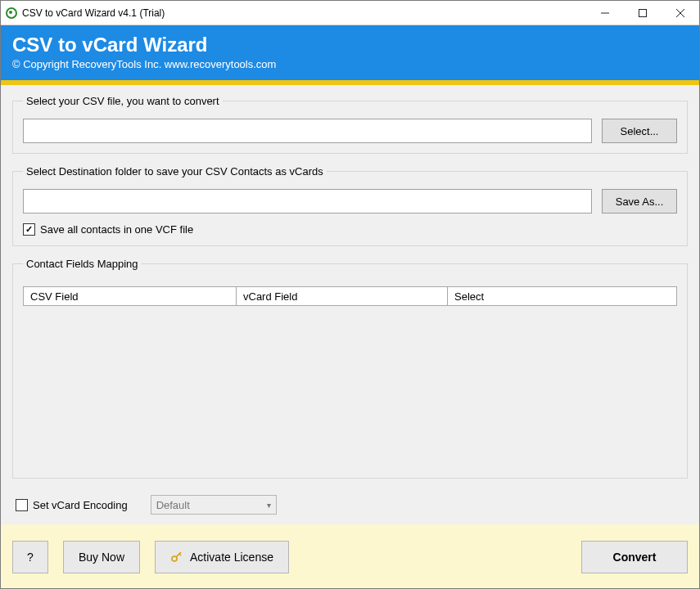  What do you see at coordinates (102, 557) in the screenshot?
I see `buy-now-button: Buy Now` at bounding box center [102, 557].